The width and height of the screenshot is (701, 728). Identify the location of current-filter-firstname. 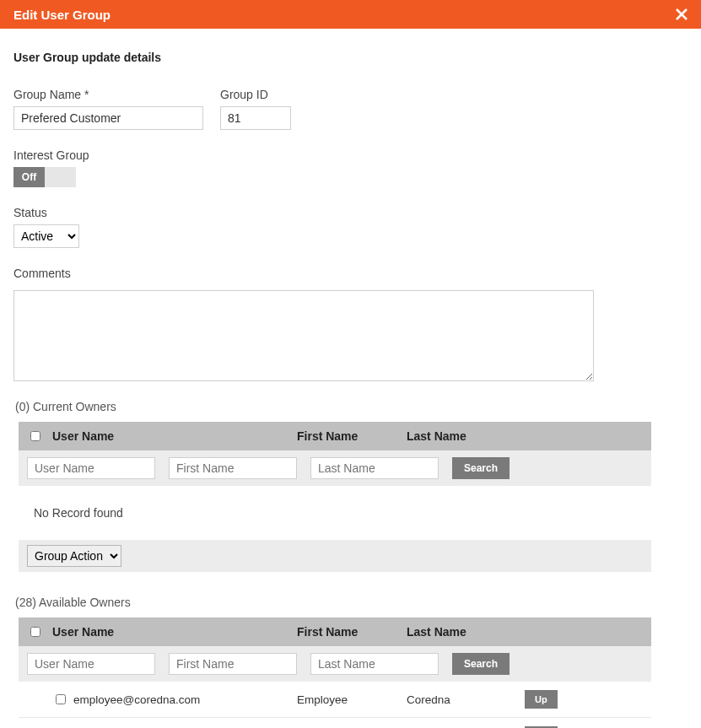
(233, 468).